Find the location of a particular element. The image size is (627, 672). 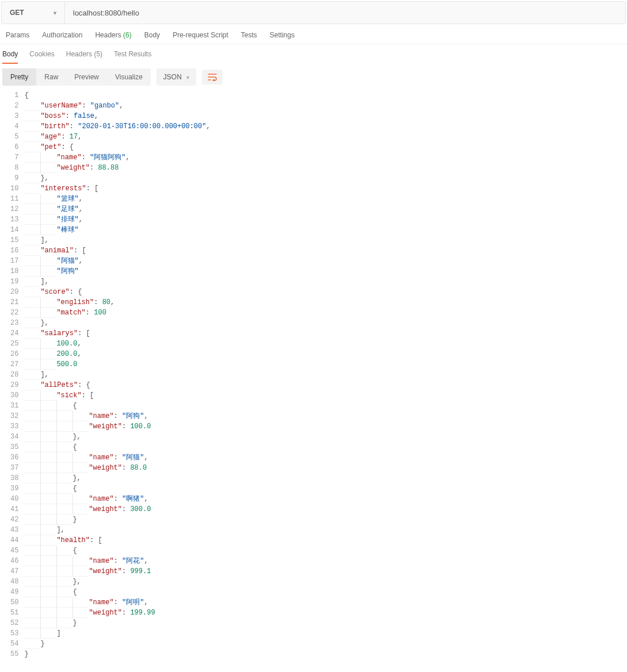

code-line: "weight": 300.0 is located at coordinates (326, 509).